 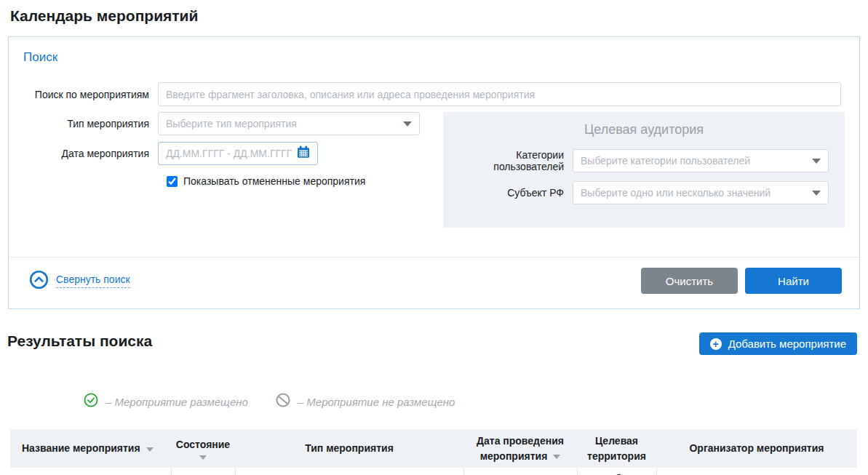 What do you see at coordinates (520, 471) in the screenshot?
I see `cell-event-date: 18.05.2017` at bounding box center [520, 471].